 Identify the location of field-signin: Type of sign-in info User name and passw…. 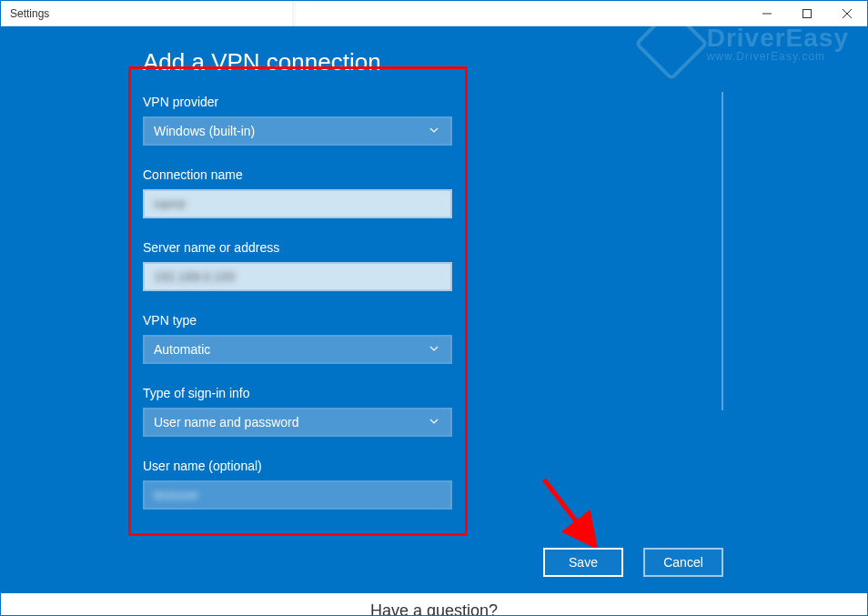
(298, 411).